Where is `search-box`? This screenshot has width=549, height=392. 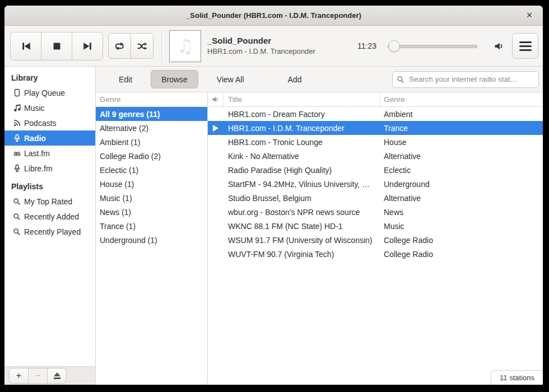
search-box is located at coordinates (466, 80).